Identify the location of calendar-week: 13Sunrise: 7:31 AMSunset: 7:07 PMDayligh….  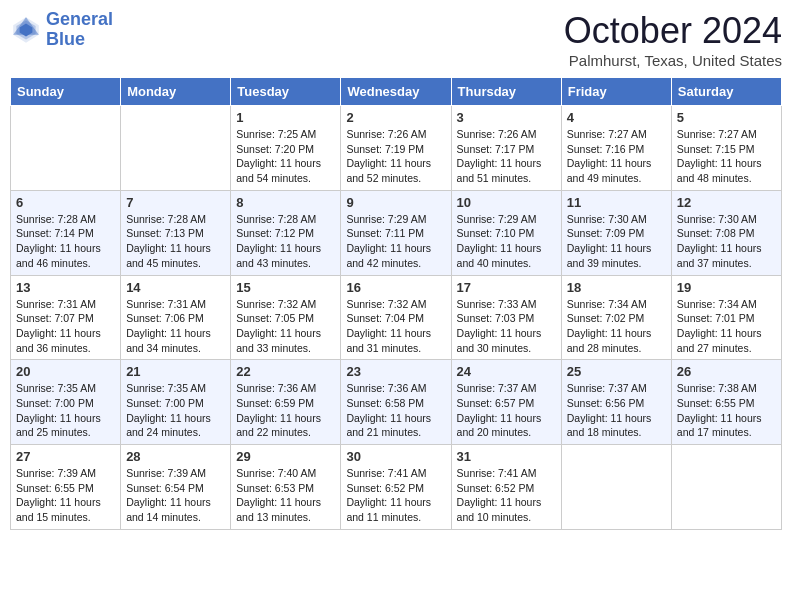
(396, 318).